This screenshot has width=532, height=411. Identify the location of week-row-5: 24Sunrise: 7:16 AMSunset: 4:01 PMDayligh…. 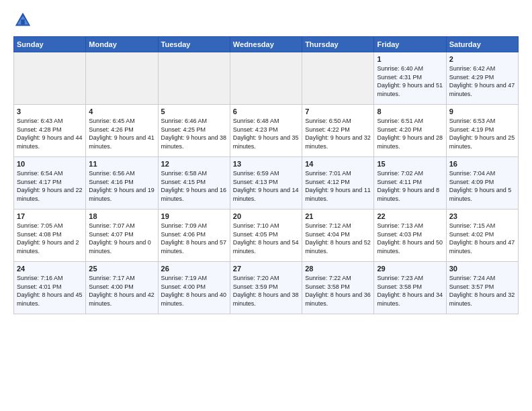
(266, 288).